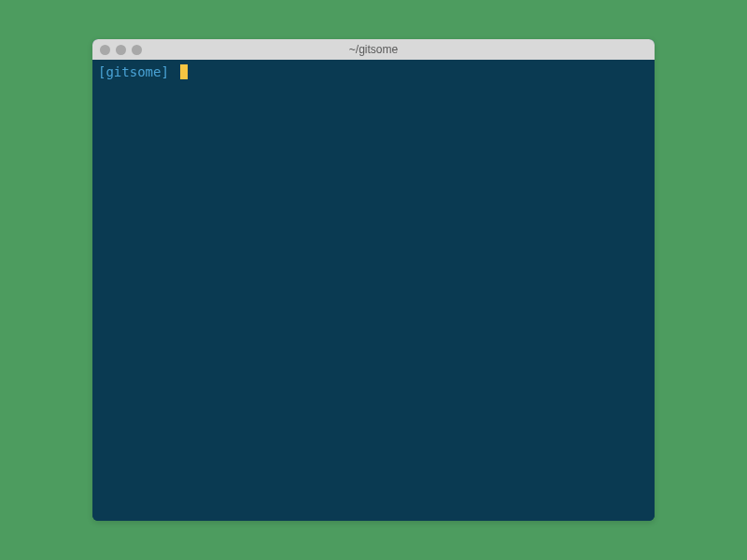 The height and width of the screenshot is (560, 747). What do you see at coordinates (136, 50) in the screenshot?
I see `maximize-button` at bounding box center [136, 50].